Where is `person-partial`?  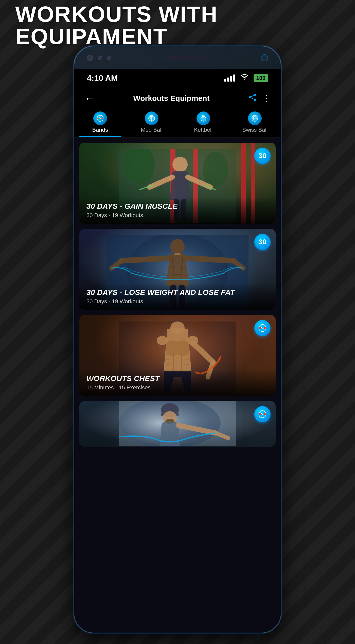 person-partial is located at coordinates (178, 424).